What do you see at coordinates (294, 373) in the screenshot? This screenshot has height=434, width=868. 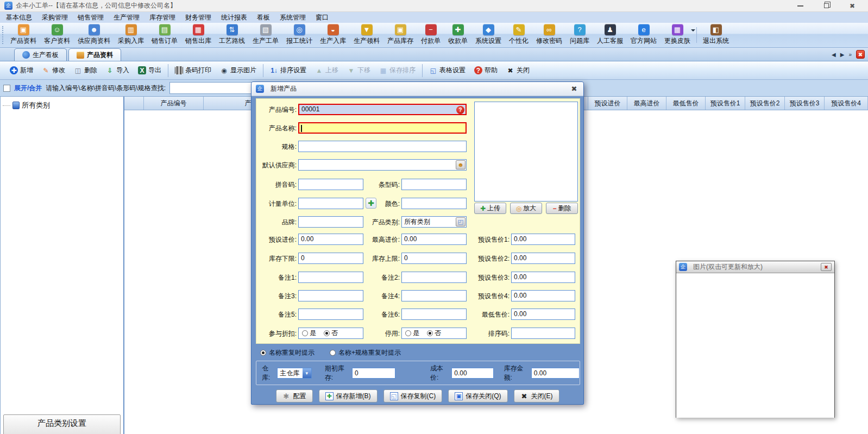 I see `warehouse-select: 主仓库 ▾` at bounding box center [294, 373].